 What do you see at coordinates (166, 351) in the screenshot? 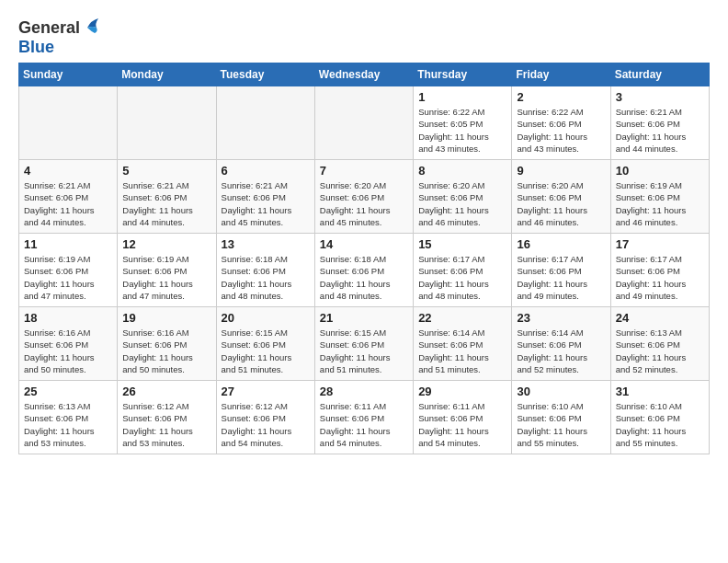
I see `day-info: Sunrise: 6:16 AM Sunset: 6:06 PM Dayligh…` at bounding box center [166, 351].